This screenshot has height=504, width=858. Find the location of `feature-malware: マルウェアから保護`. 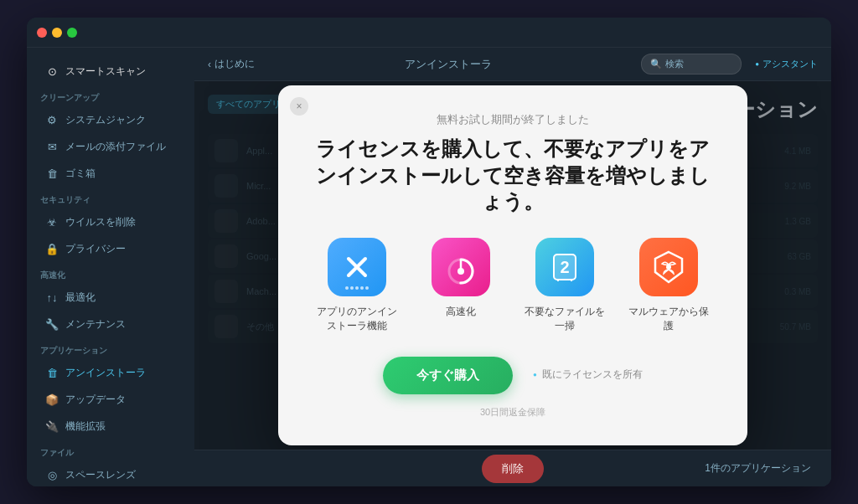

feature-malware: マルウェアから保護 is located at coordinates (669, 285).